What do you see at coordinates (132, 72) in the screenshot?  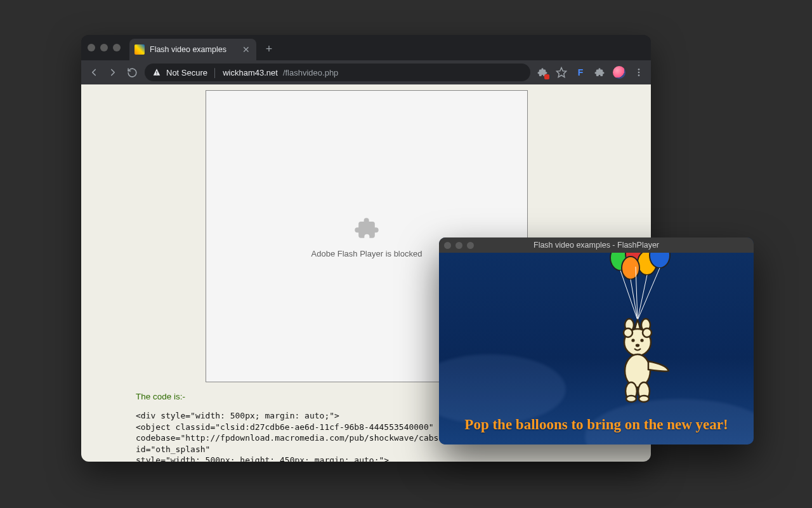 I see `reload-button` at bounding box center [132, 72].